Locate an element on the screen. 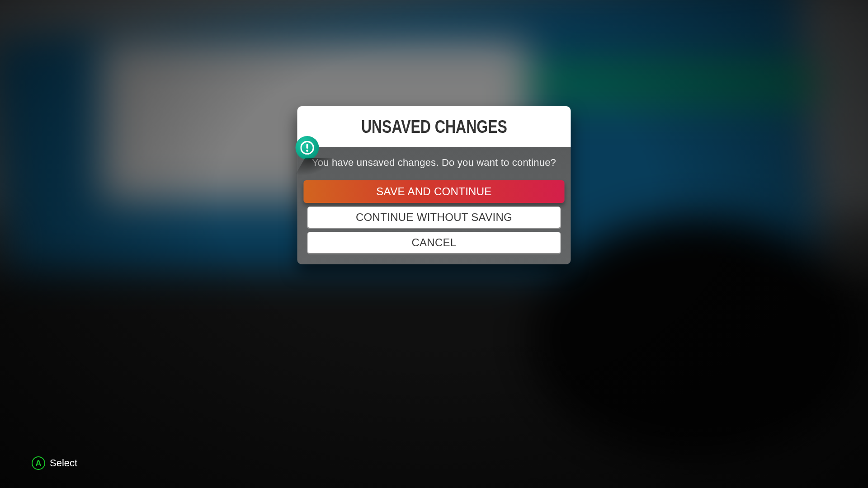  controller-hint: A Select is located at coordinates (54, 463).